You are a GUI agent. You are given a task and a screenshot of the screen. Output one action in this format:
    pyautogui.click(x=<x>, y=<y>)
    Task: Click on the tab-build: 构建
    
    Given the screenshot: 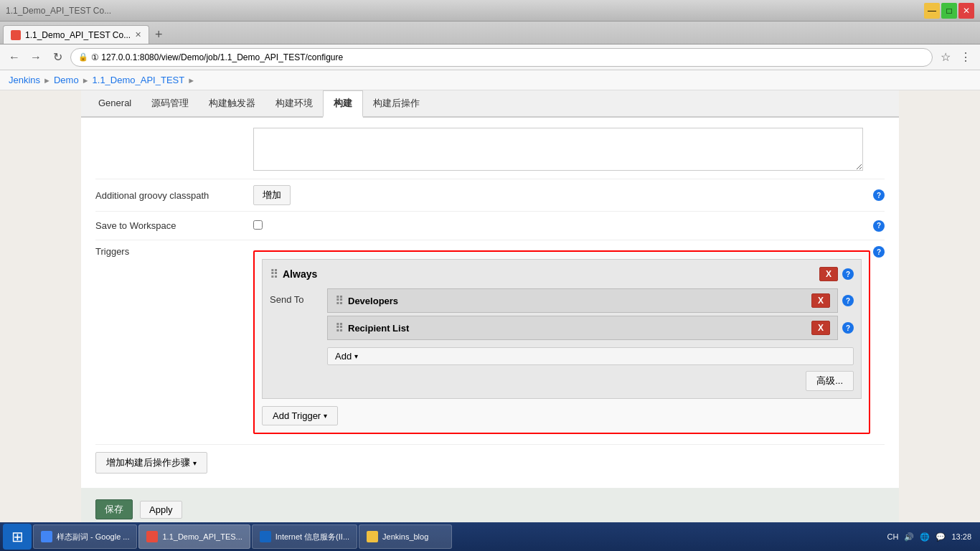 What is the action you would take?
    pyautogui.click(x=343, y=104)
    